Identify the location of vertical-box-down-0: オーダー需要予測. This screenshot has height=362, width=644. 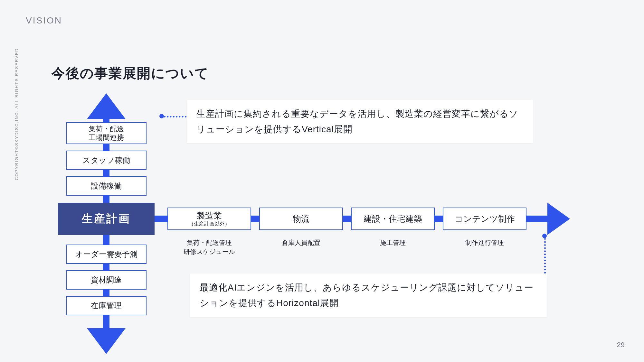
(106, 254).